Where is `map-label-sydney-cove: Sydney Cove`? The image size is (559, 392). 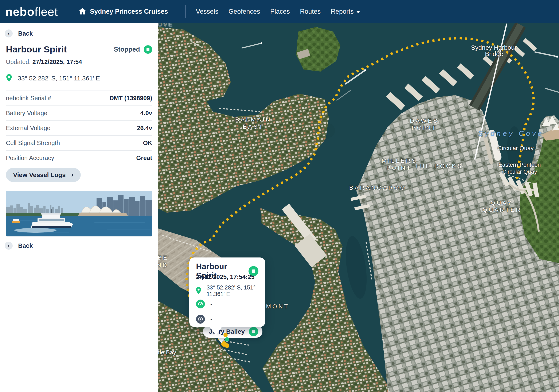 map-label-sydney-cove: Sydney Cove is located at coordinates (511, 133).